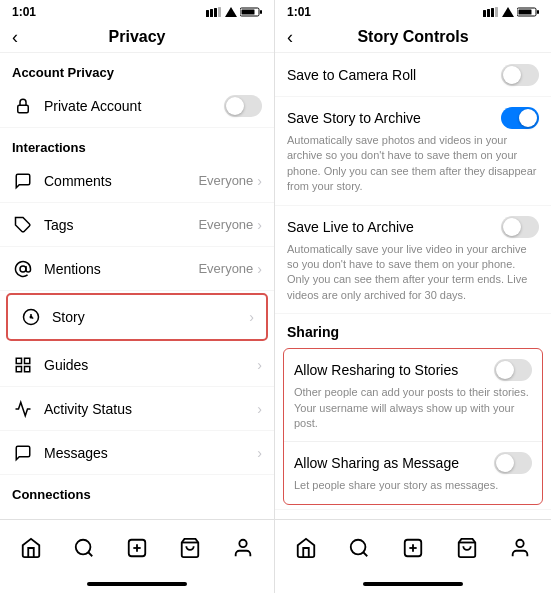 Image resolution: width=551 pixels, height=593 pixels. Describe the element at coordinates (413, 584) in the screenshot. I see `home-indicator-right` at that location.